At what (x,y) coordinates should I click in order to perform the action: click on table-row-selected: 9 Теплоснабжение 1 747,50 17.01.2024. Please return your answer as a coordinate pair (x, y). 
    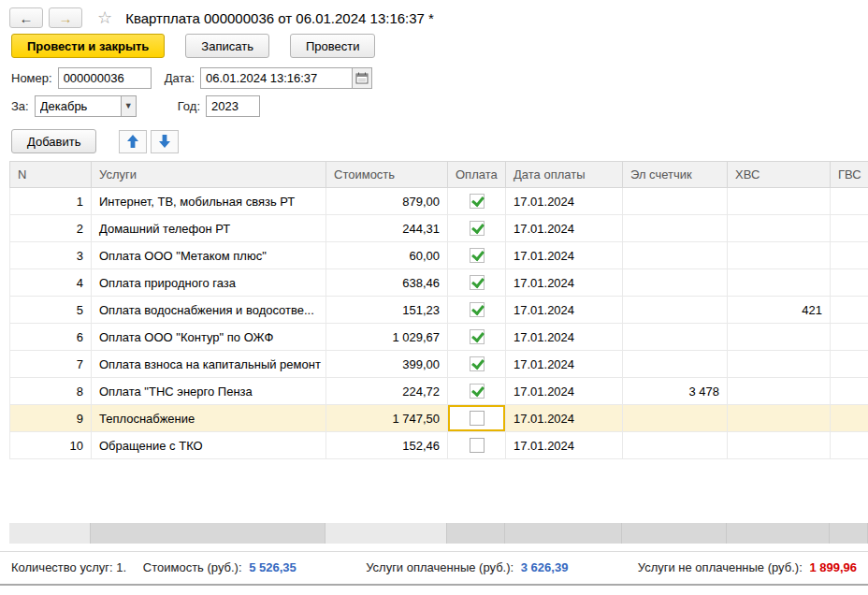
    Looking at the image, I should click on (440, 419).